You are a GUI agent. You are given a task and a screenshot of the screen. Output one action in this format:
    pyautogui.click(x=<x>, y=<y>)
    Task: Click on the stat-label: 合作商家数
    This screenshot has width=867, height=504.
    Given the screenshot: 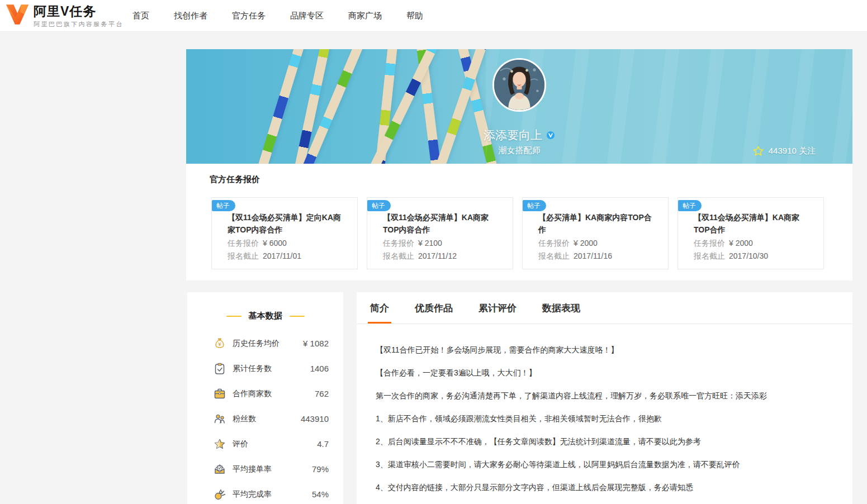 What is the action you would take?
    pyautogui.click(x=252, y=394)
    